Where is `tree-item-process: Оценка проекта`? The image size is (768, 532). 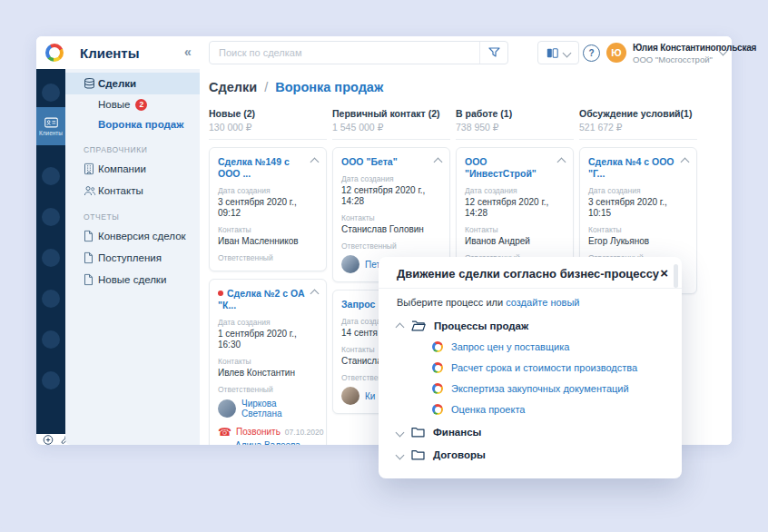 tree-item-process: Оценка проекта is located at coordinates (533, 409).